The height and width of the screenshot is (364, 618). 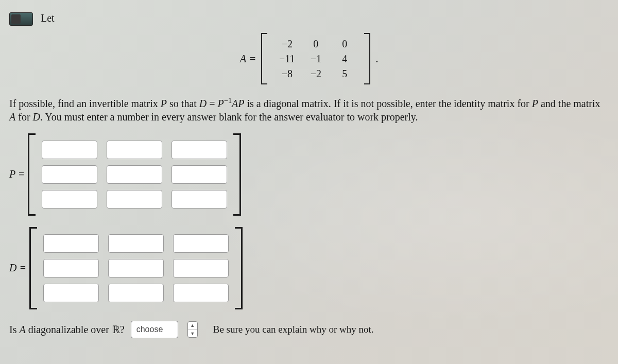 What do you see at coordinates (134, 175) in the screenshot?
I see `P-inputs-grid` at bounding box center [134, 175].